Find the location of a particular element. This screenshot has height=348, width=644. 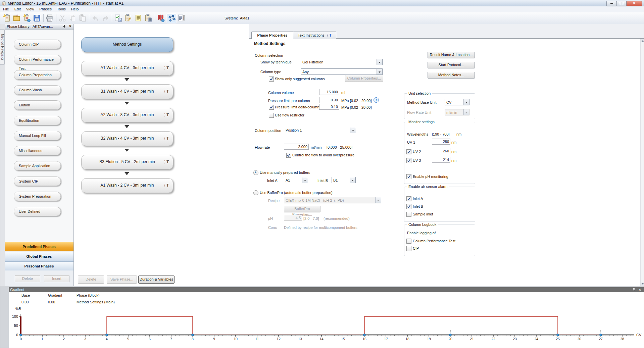

recipe-select: CIEX-mix 0-1M NaCl - (pH 2-7, PD) is located at coordinates (333, 200).